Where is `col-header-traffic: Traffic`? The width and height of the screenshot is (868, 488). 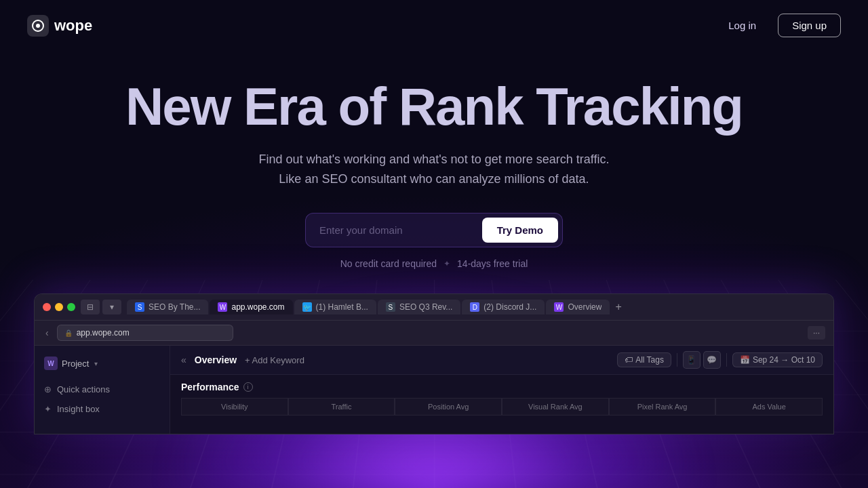 col-header-traffic: Traffic is located at coordinates (342, 407).